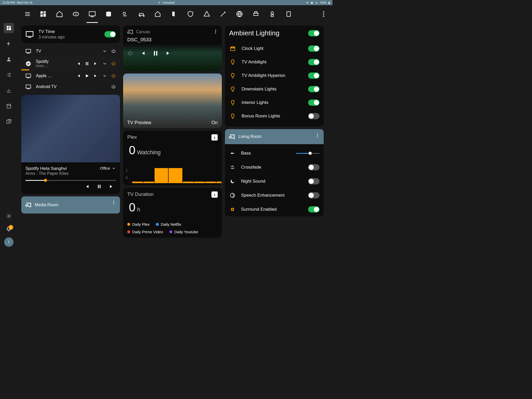 Image resolution: width=532 pixels, height=399 pixels. What do you see at coordinates (308, 153) in the screenshot?
I see `bass-slider` at bounding box center [308, 153].